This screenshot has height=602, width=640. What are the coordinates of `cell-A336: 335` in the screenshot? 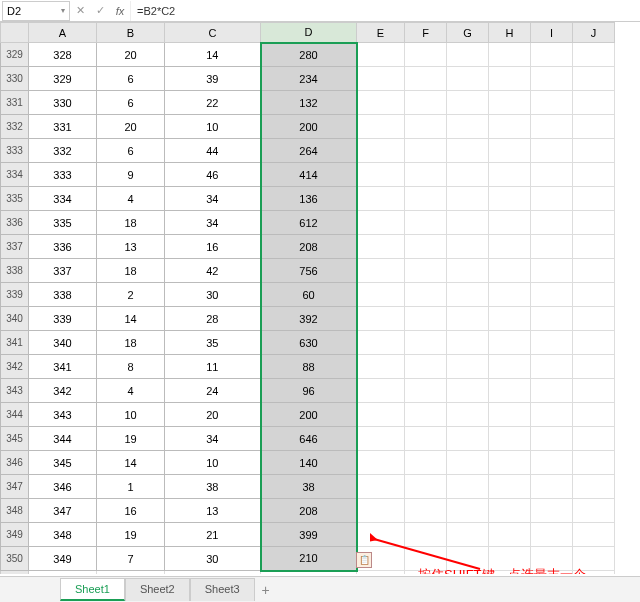 It's located at (63, 223).